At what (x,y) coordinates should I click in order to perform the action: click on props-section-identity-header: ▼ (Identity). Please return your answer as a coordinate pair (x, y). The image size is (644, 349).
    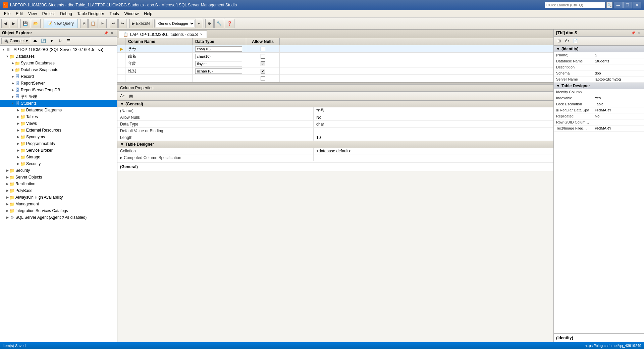
    Looking at the image, I should click on (599, 49).